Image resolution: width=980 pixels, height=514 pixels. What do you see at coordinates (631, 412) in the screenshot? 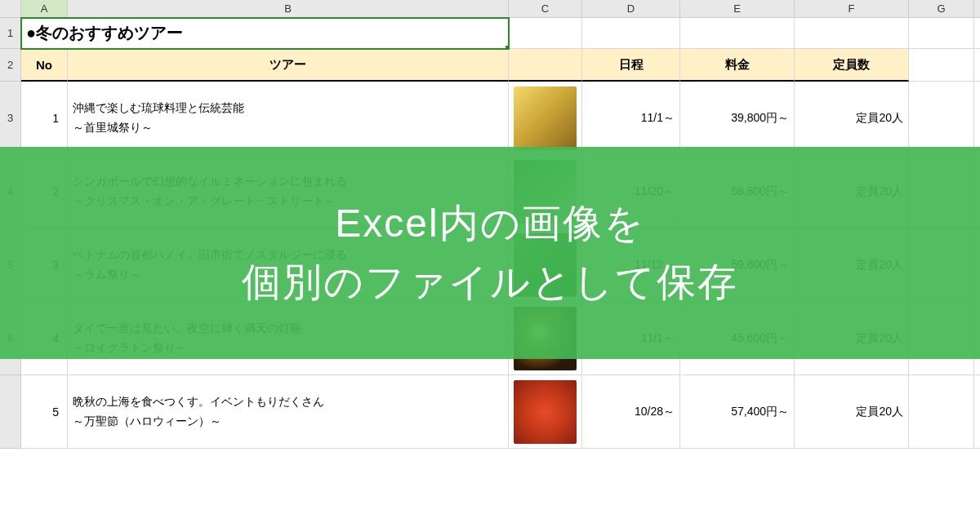
I see `tour-date: 10/28～` at bounding box center [631, 412].